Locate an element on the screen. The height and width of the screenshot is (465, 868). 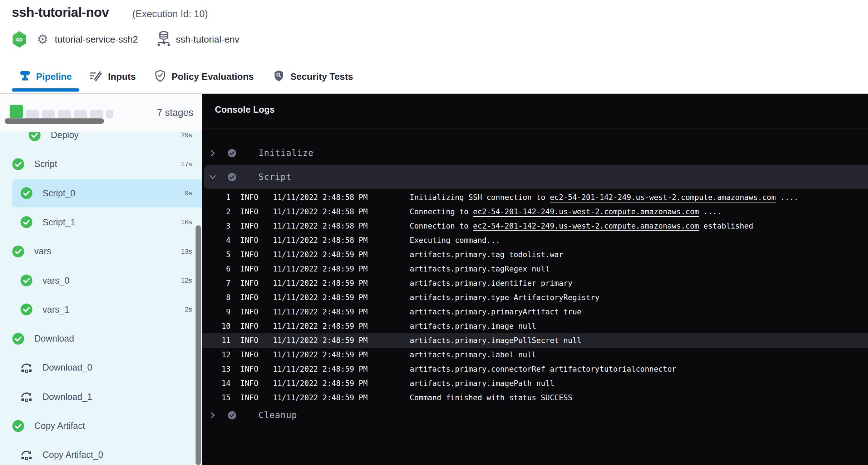
log-message: Connection to ec2-54-201-142-249.us-west… is located at coordinates (581, 226).